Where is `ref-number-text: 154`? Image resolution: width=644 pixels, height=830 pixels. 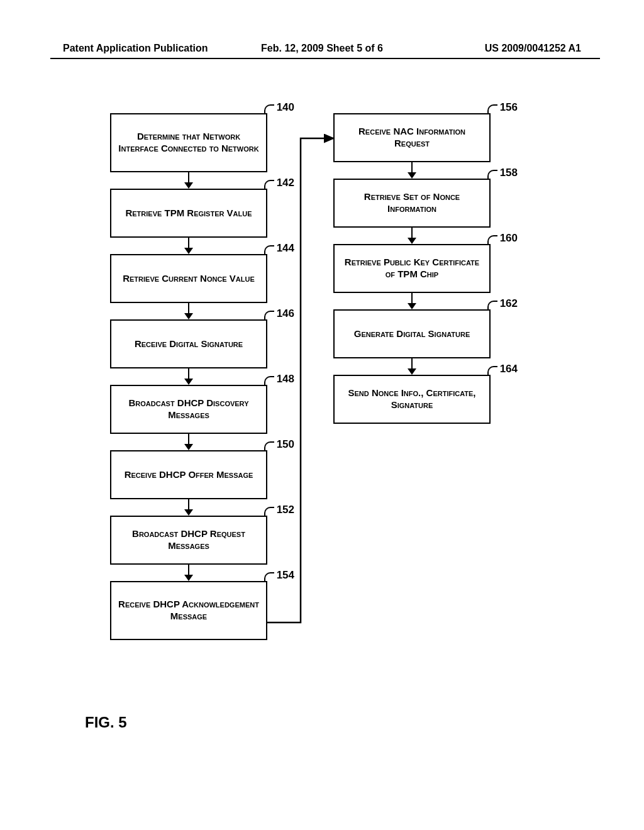 ref-number-text: 154 is located at coordinates (286, 575).